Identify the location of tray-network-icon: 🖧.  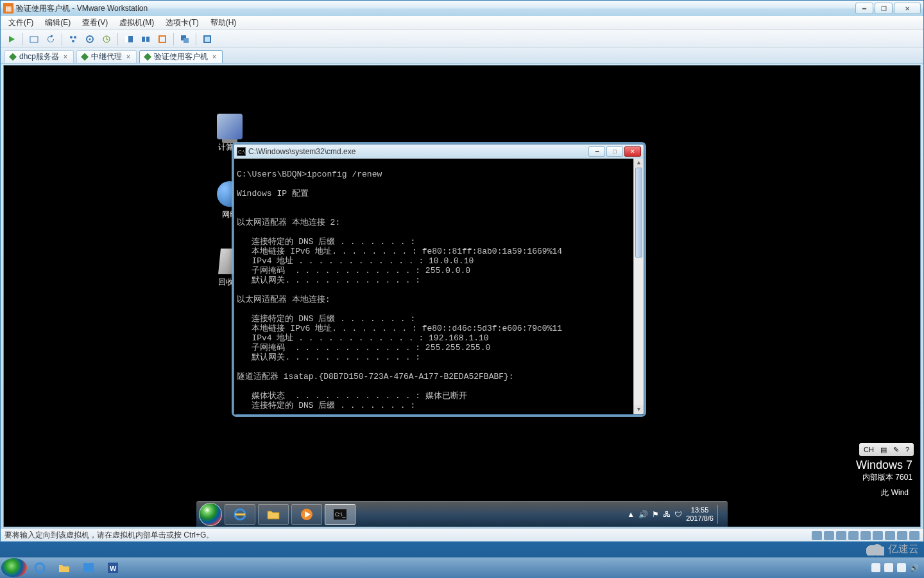
(667, 514).